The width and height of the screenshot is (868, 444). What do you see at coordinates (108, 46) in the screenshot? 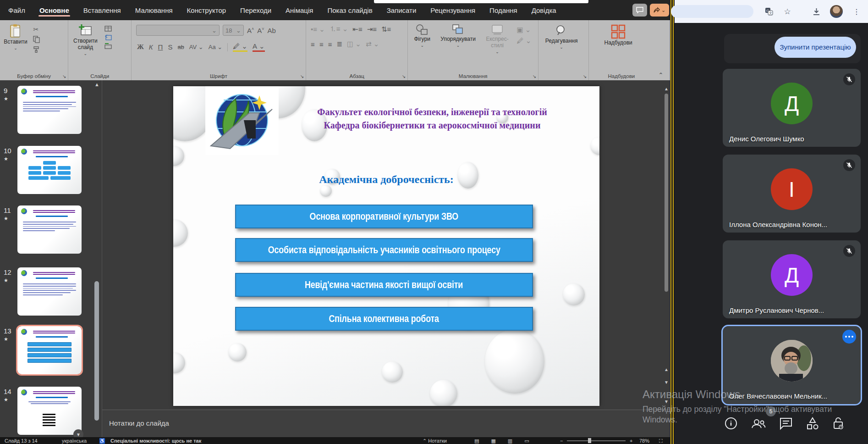
I see `section-icon` at bounding box center [108, 46].